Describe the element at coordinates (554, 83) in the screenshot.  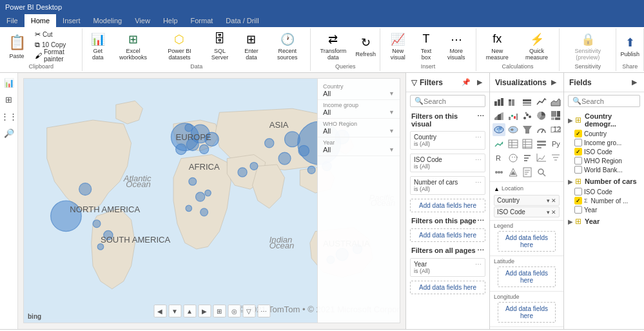
I see `viz-expand-icon: ▶` at that location.